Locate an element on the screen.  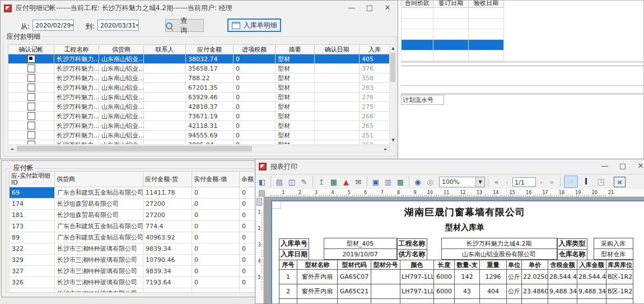
print-icon: ▤ is located at coordinates (278, 182).